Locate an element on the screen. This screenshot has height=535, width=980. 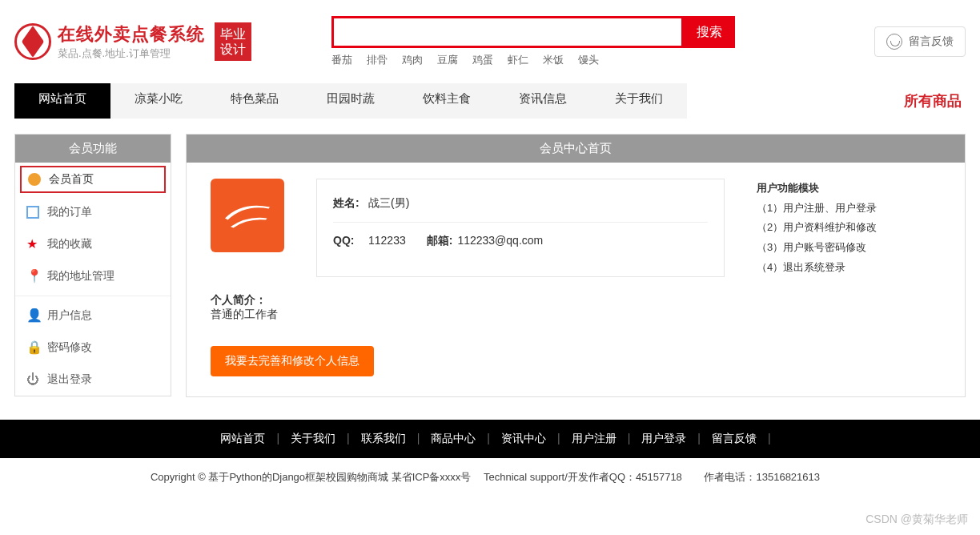
sidebar-item-label: 我的地址管理 is located at coordinates (81, 276).